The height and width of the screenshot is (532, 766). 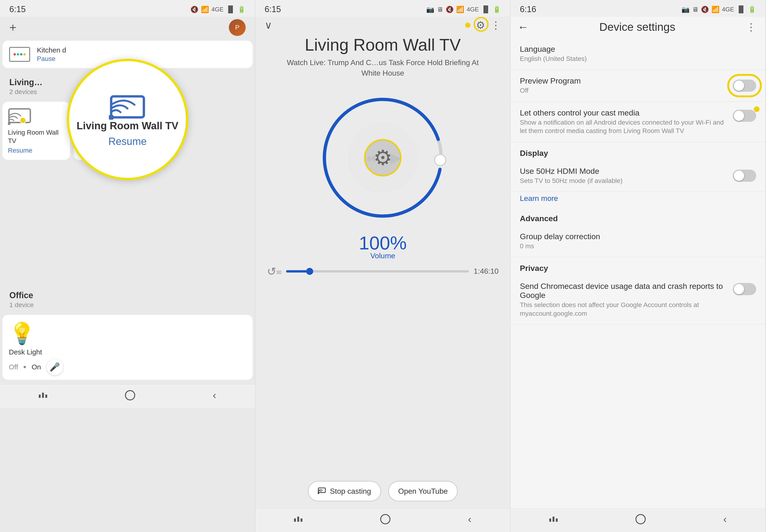 I want to click on status-bar-2: 6:15 📷 🖥 🔇 📶 4GE ▐▌ 🔋, so click(x=383, y=8).